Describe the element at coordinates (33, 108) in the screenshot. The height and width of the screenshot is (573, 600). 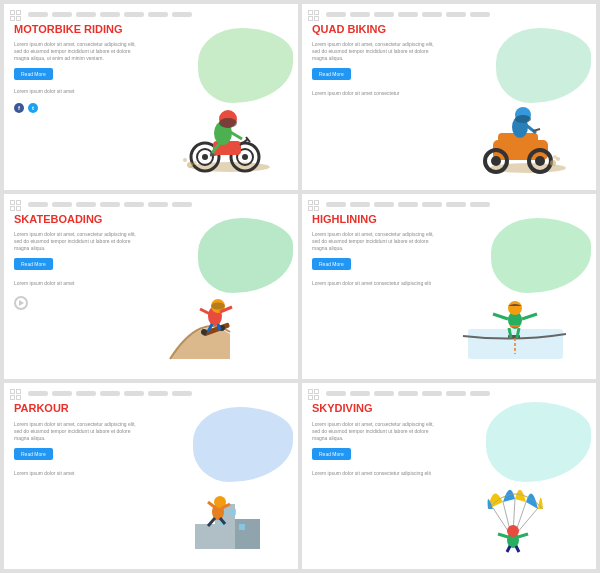
I see `twitter-icon: t` at that location.